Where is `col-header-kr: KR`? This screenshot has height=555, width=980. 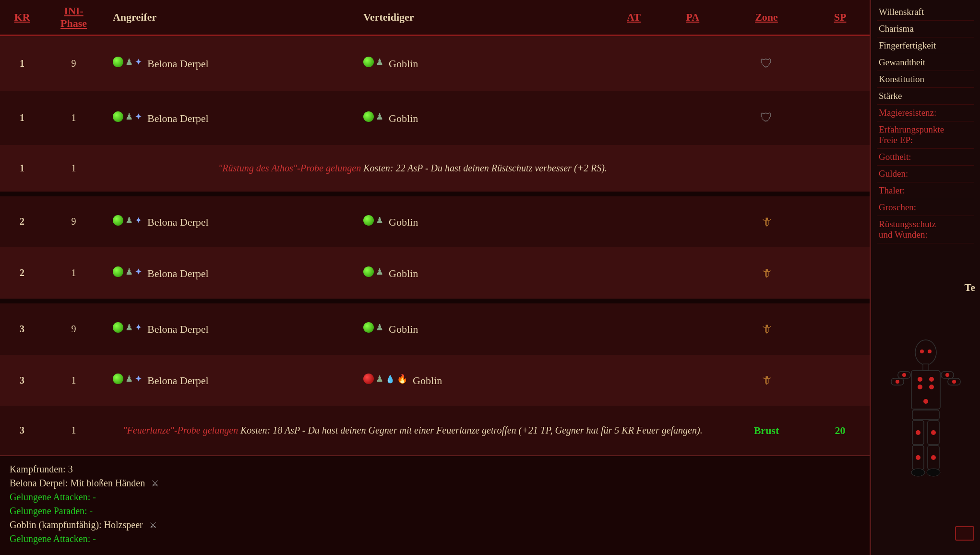
col-header-kr: KR is located at coordinates (22, 18).